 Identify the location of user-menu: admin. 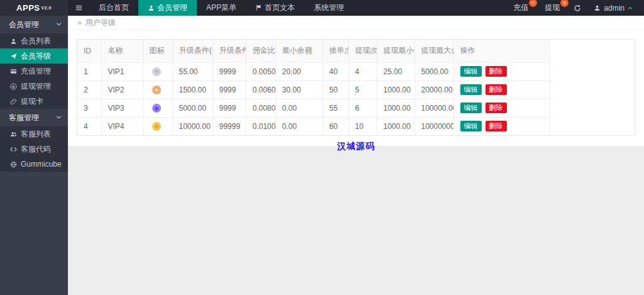
(613, 8).